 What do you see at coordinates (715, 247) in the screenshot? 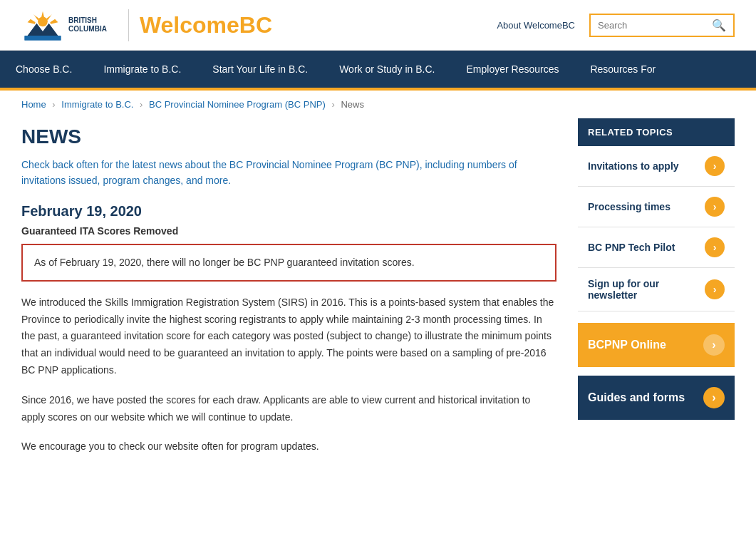
I see `arrow-icon-tech-pilot: ›` at bounding box center [715, 247].